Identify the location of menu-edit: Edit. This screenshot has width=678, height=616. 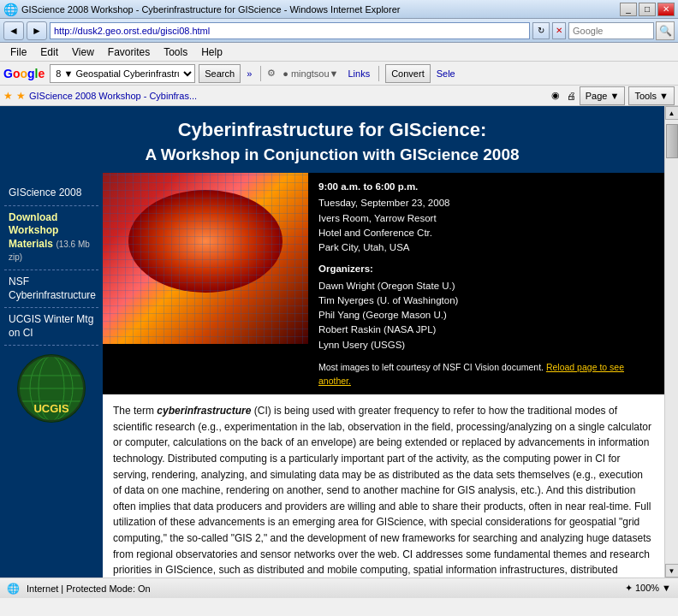
(50, 52).